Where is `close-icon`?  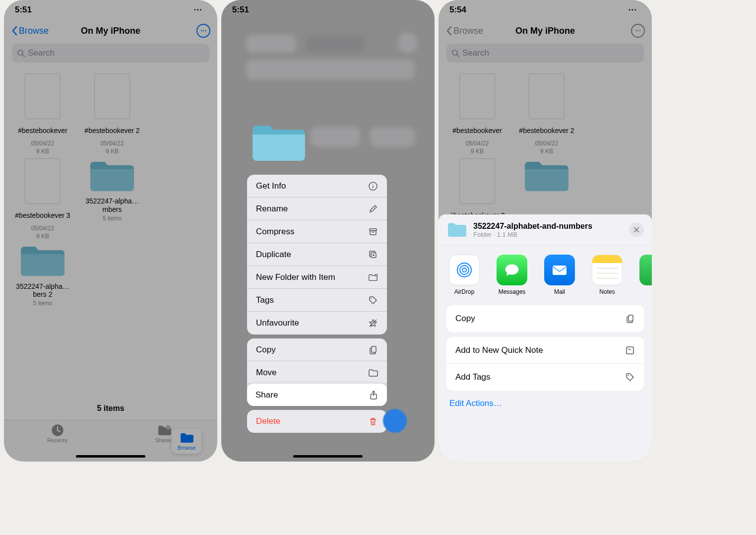
close-icon is located at coordinates (636, 230).